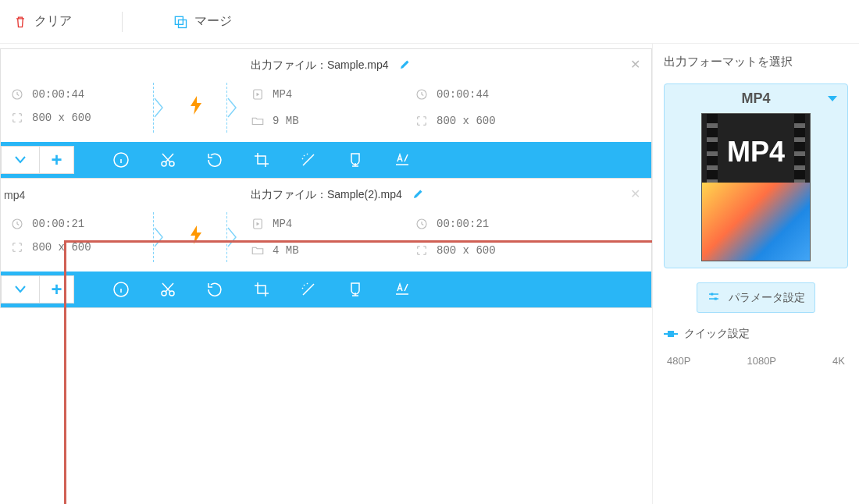 This screenshot has width=859, height=504. I want to click on src-dimensions: 800 x 600, so click(84, 118).